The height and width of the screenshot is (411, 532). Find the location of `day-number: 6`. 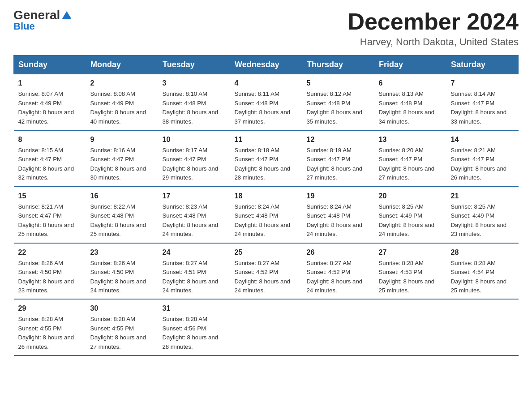

day-number: 6 is located at coordinates (410, 83).